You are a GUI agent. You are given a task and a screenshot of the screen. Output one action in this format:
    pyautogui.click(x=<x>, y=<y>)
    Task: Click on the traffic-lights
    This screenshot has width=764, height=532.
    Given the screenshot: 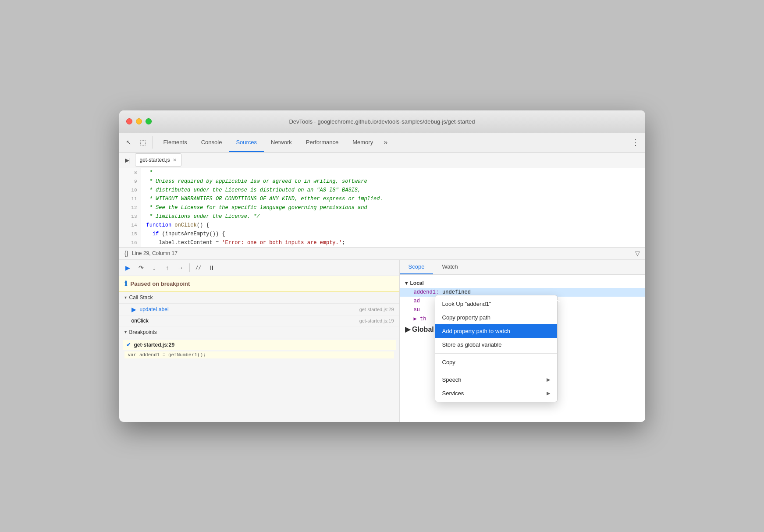 What is the action you would take?
    pyautogui.click(x=139, y=121)
    